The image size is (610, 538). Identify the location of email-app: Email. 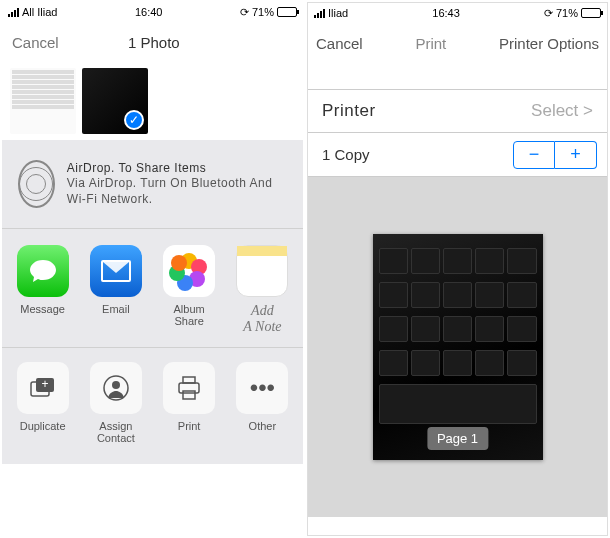
(116, 290).